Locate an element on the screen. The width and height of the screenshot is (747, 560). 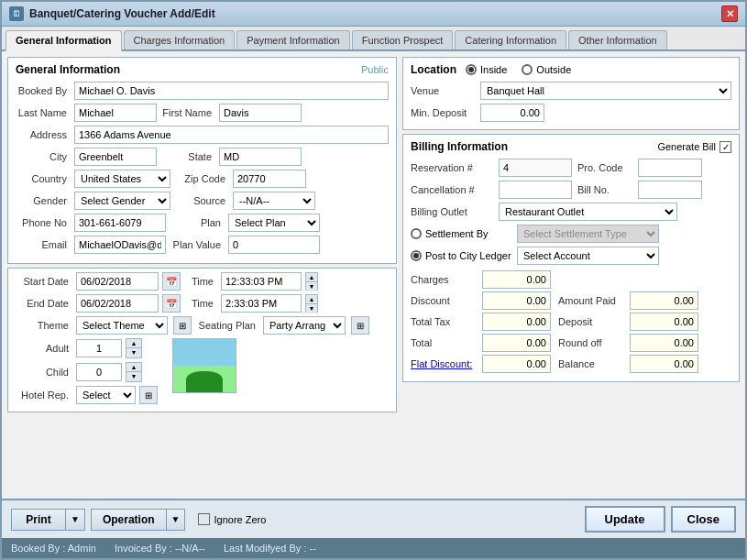
state-input is located at coordinates (260, 157).